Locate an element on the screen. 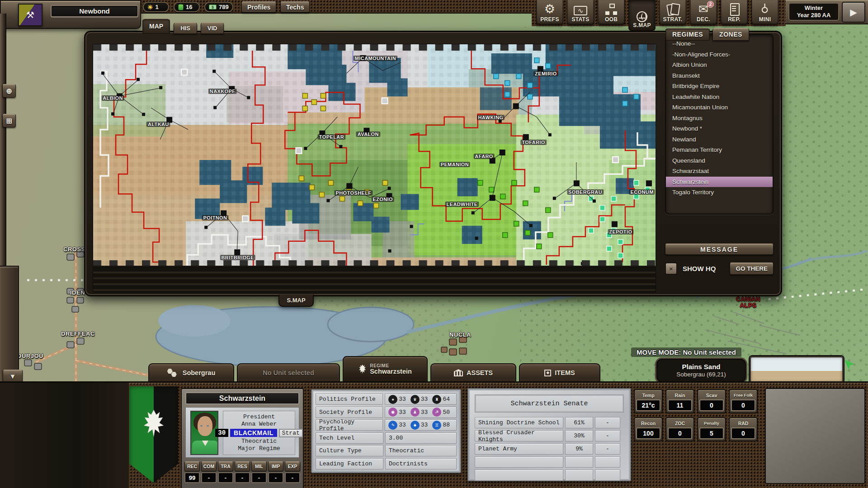 The height and width of the screenshot is (488, 868). map-label-sobergrau: SOBERGRAU is located at coordinates (585, 192).